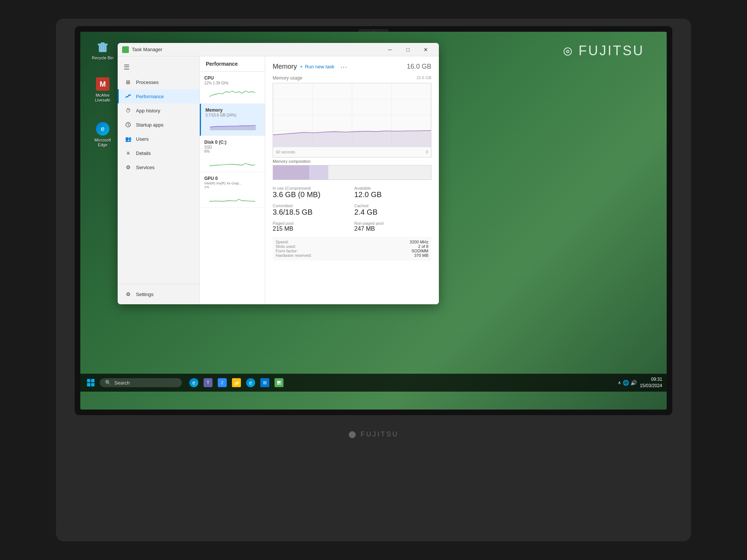 This screenshot has height=560, width=747. I want to click on taskbar-clock: 09:31 15/03/2024, so click(651, 383).